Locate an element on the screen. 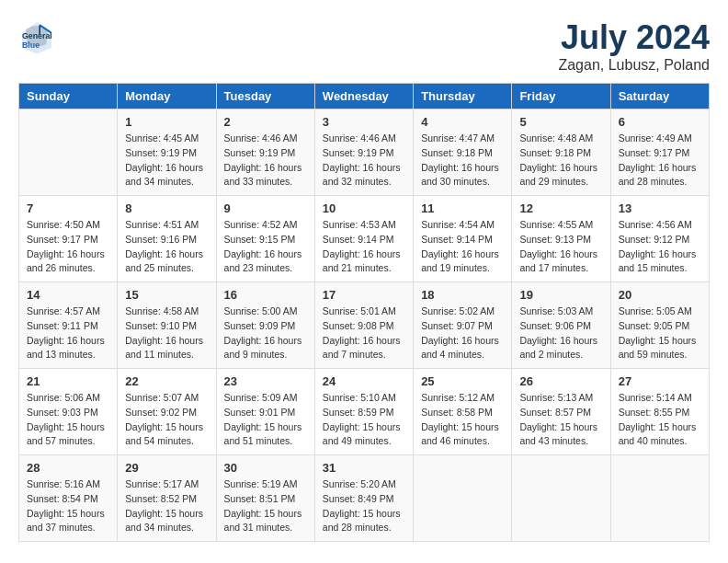 The height and width of the screenshot is (563, 728). day-info: Sunrise: 4:58 AMSunset: 9:10 PMDaylight:… is located at coordinates (166, 333).